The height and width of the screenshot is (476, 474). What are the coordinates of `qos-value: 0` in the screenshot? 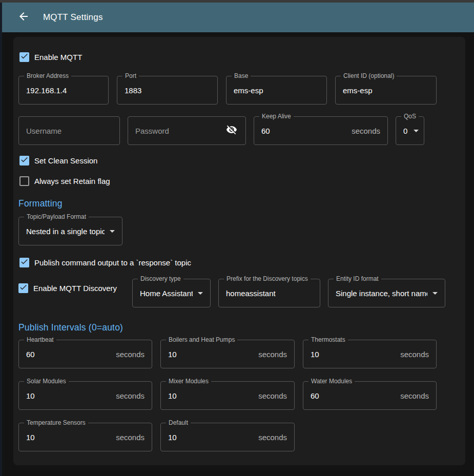 It's located at (406, 131).